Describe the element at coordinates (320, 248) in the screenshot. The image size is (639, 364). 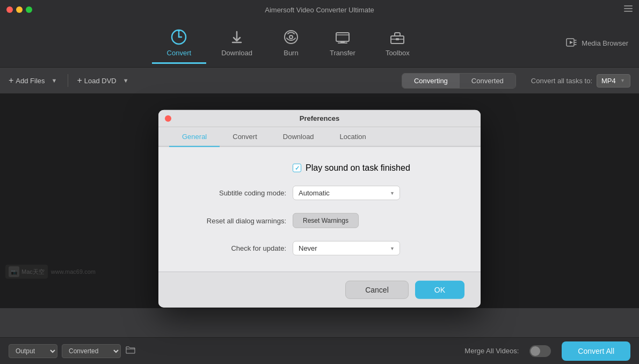
I see `check-update-row: Check for update: Never Daily Weekly` at that location.